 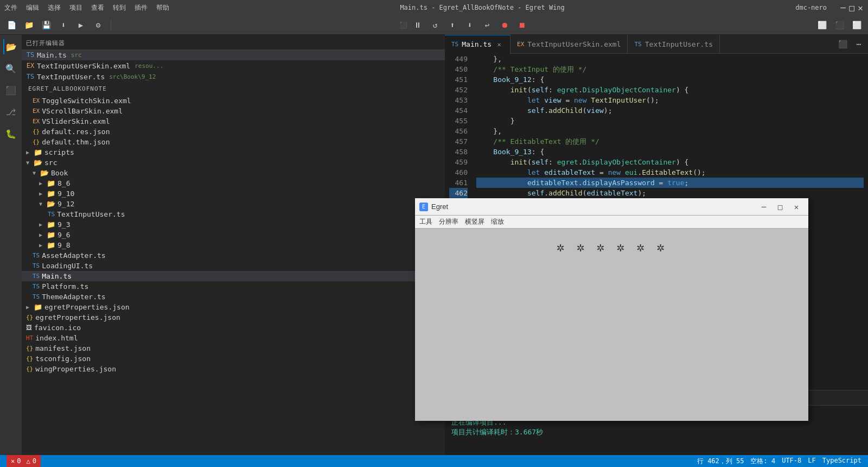 What do you see at coordinates (233, 89) in the screenshot?
I see `project-title: EGRET_ALLBOOKOFNOTE` at bounding box center [233, 89].